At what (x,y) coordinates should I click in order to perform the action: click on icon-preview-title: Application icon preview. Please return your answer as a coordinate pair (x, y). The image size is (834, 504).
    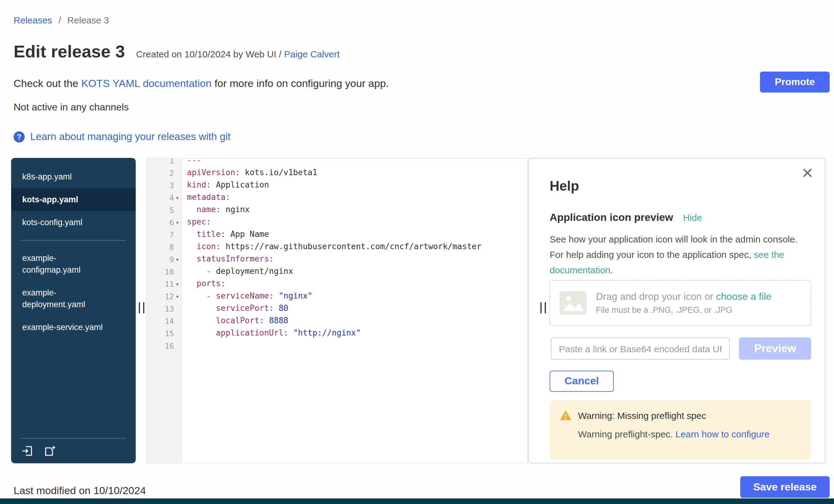
    Looking at the image, I should click on (611, 218).